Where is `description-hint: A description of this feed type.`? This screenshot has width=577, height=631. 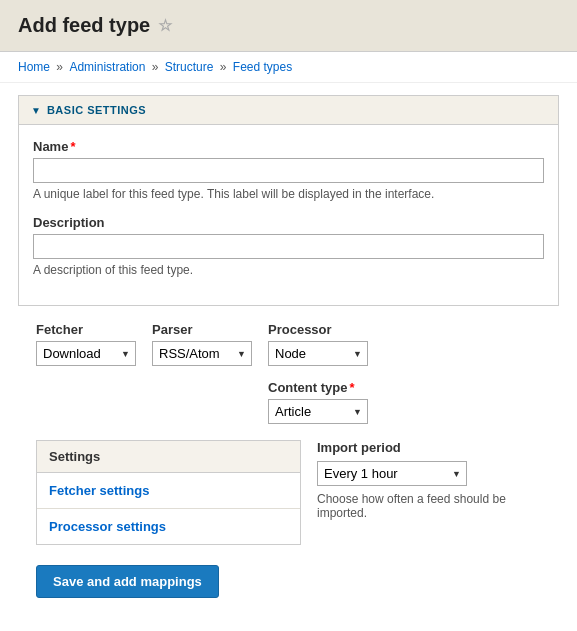 description-hint: A description of this feed type. is located at coordinates (288, 270).